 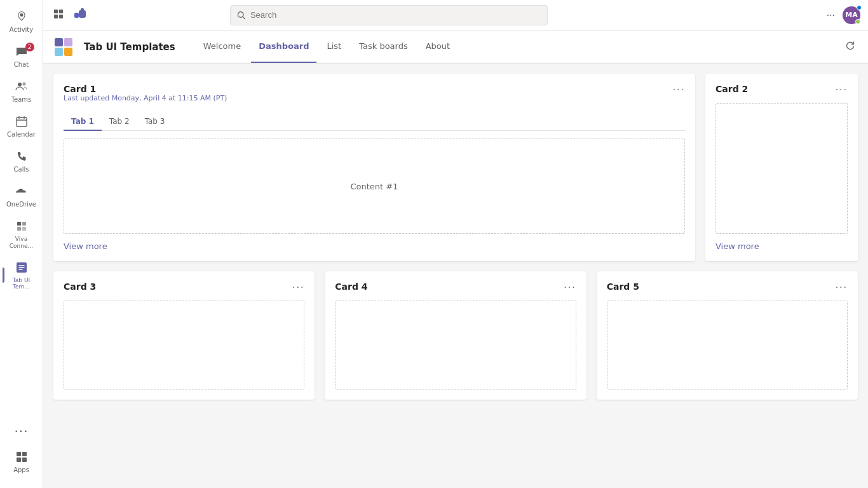 I want to click on card-2-header: Card 2 ···, so click(x=782, y=90).